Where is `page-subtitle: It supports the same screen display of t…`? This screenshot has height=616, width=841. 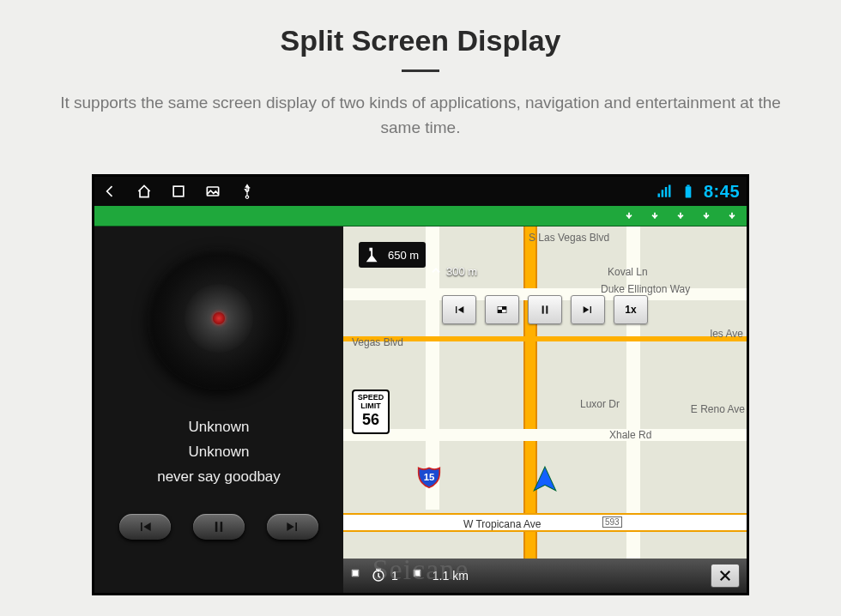
page-subtitle: It supports the same screen display of t… is located at coordinates (420, 115).